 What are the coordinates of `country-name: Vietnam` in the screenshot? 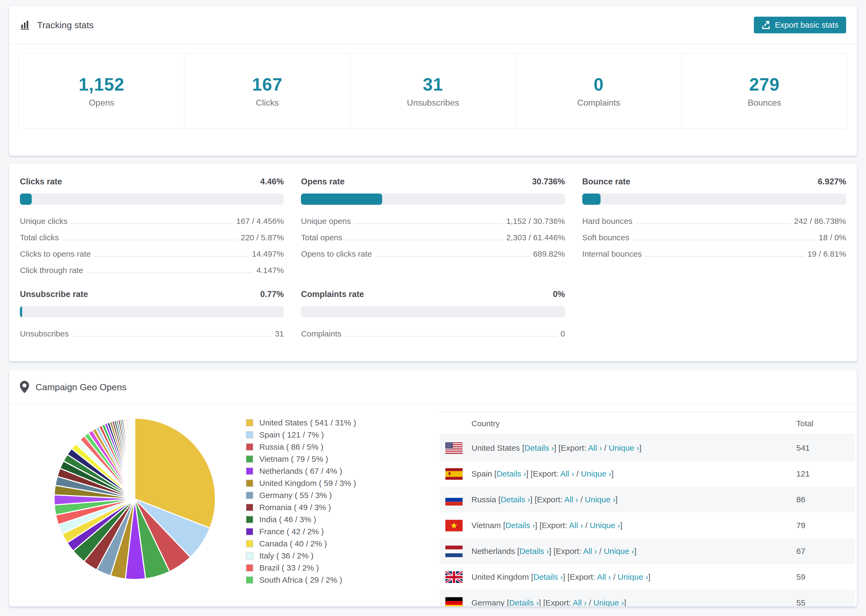 It's located at (487, 525).